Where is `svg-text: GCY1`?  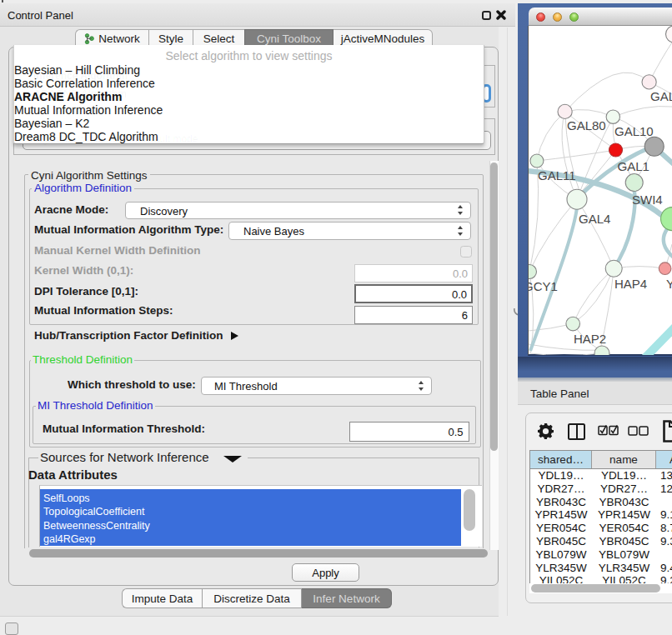 svg-text: GCY1 is located at coordinates (544, 287).